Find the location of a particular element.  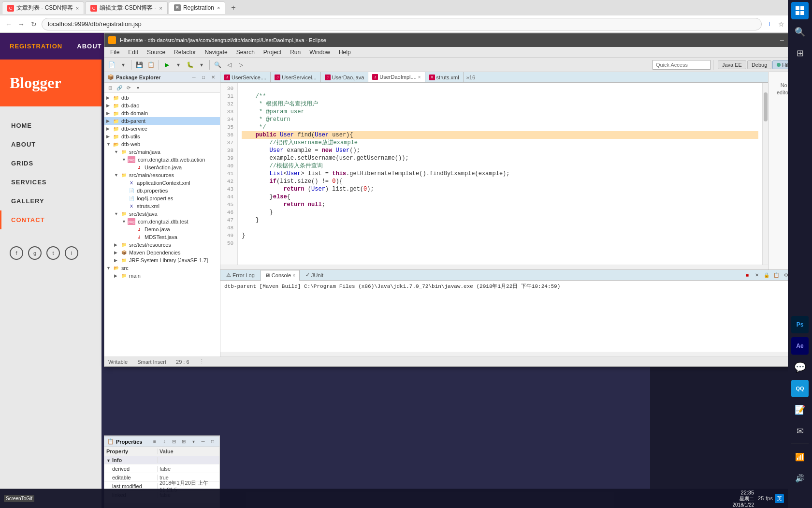

sidebar-home: HOME is located at coordinates (51, 126).